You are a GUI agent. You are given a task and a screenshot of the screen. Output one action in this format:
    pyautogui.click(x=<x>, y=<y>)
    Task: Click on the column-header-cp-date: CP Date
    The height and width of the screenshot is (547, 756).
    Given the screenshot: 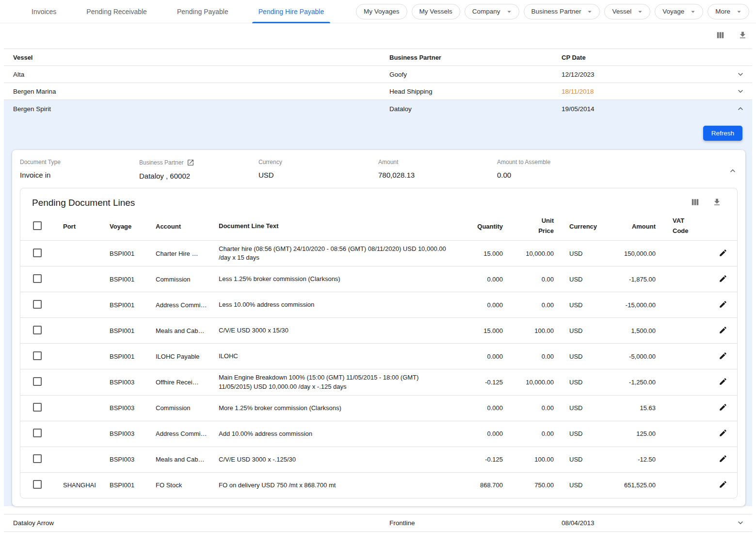 What is the action you would take?
    pyautogui.click(x=645, y=57)
    